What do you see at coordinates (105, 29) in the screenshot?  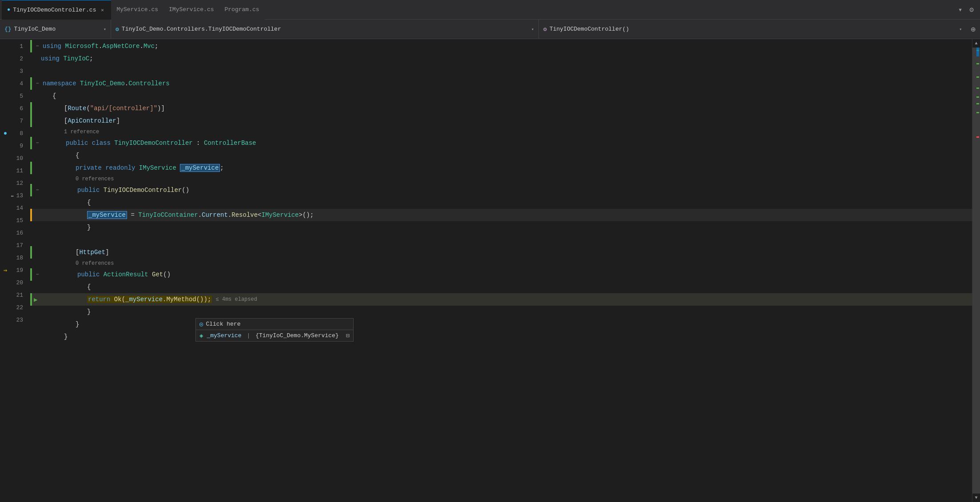 I see `project-dropdown-arrow: ▾` at bounding box center [105, 29].